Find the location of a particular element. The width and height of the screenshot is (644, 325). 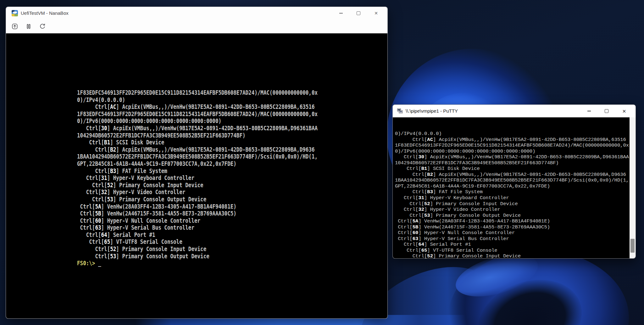

putty-maximize-button is located at coordinates (607, 111).